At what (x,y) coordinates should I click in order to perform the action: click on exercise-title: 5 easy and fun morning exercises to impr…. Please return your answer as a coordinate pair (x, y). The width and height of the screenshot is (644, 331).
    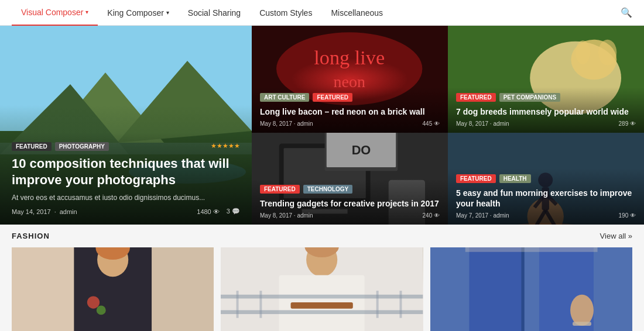
    Looking at the image, I should click on (546, 198).